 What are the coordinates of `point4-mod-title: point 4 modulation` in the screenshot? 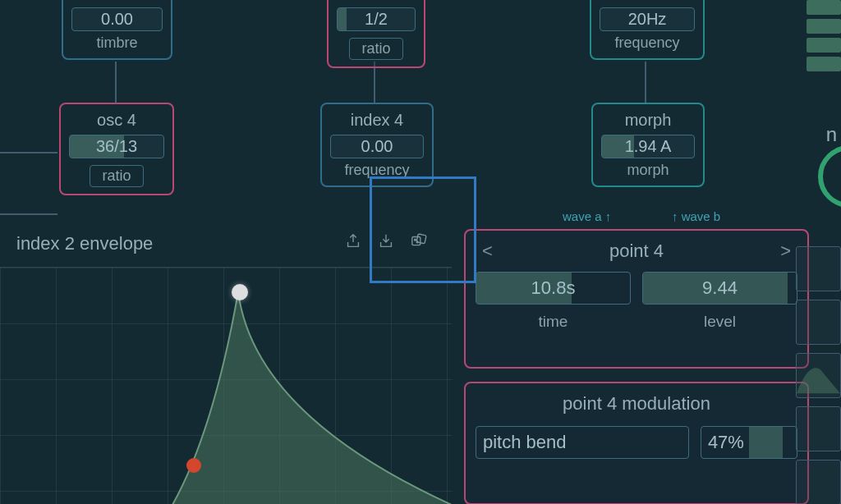 It's located at (636, 404).